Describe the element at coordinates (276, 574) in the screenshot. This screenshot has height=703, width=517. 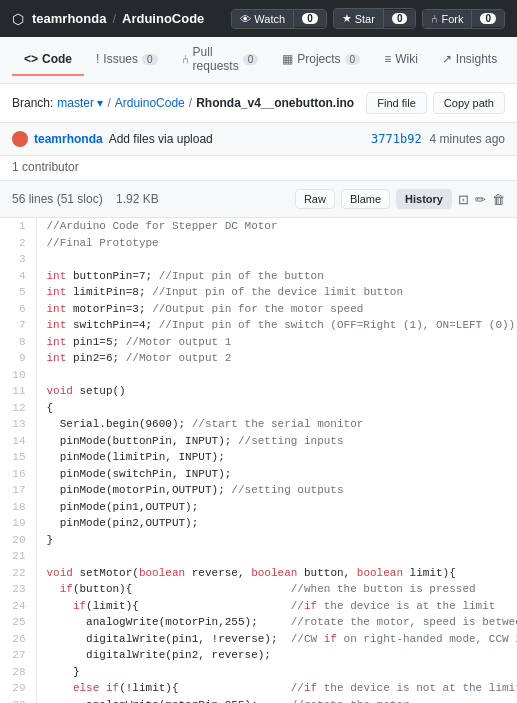
I see `line-code: void setMotor(boolean reverse, boolean b…` at that location.